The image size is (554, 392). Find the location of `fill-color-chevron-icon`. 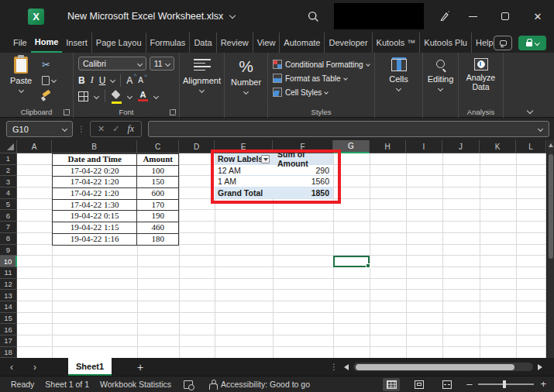

fill-color-chevron-icon is located at coordinates (130, 96).